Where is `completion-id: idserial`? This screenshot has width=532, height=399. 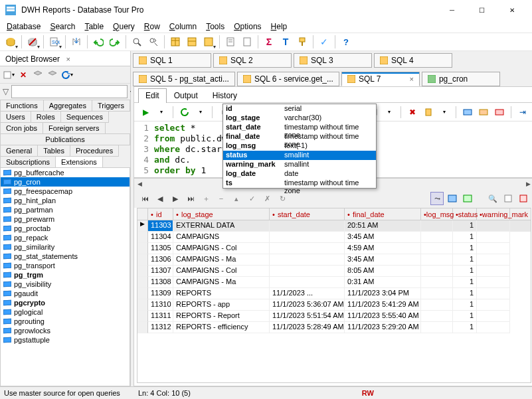 completion-id: idserial is located at coordinates (300, 109).